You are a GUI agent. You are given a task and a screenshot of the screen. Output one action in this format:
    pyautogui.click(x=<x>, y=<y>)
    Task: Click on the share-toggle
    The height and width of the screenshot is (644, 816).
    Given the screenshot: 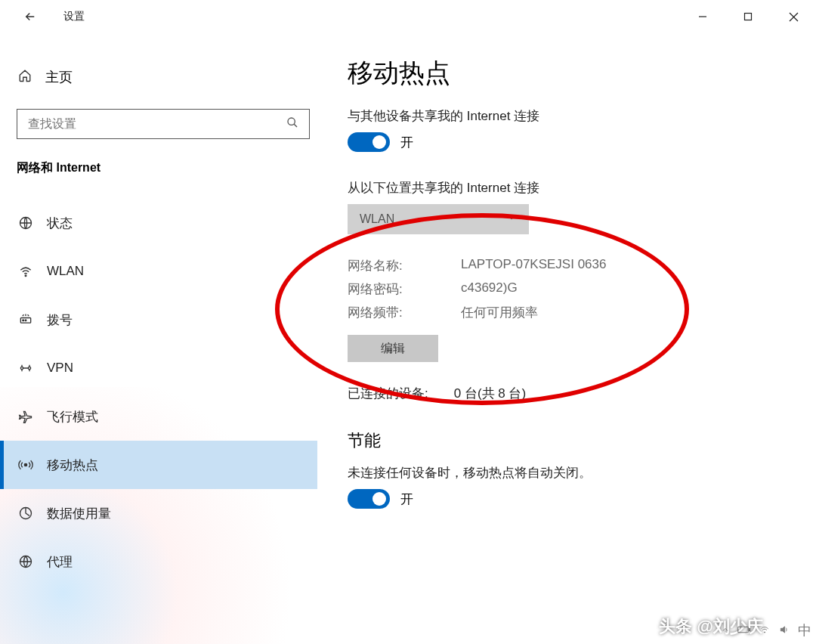 What is the action you would take?
    pyautogui.click(x=369, y=142)
    